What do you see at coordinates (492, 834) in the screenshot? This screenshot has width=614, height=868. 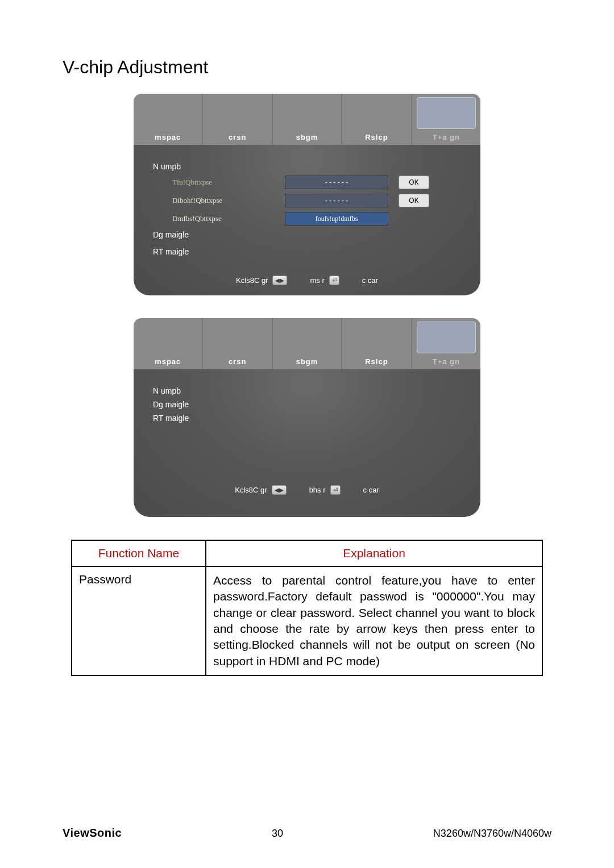 I see `footer-models: N3260w/N3760w/N4060w` at bounding box center [492, 834].